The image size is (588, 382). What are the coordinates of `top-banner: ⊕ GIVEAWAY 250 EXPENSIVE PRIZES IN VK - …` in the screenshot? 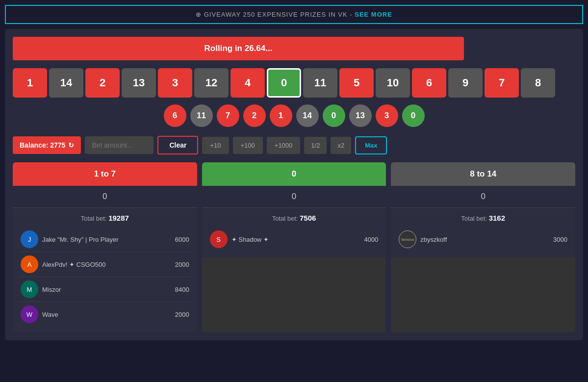 It's located at (294, 15).